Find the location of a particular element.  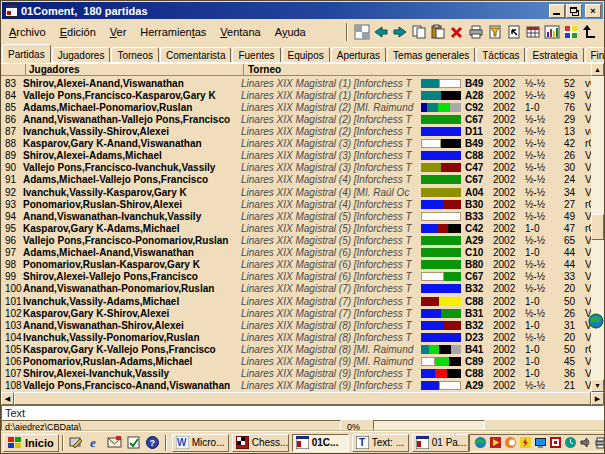

game-players: Anand,Viswanathan-Shirov,Alexei is located at coordinates (132, 326).